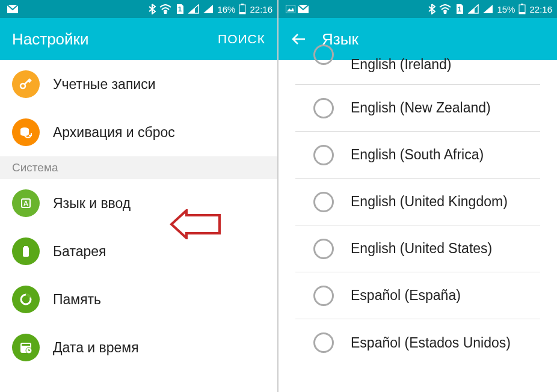  Describe the element at coordinates (417, 155) in the screenshot. I see `language-option: English (South Africa)` at that location.